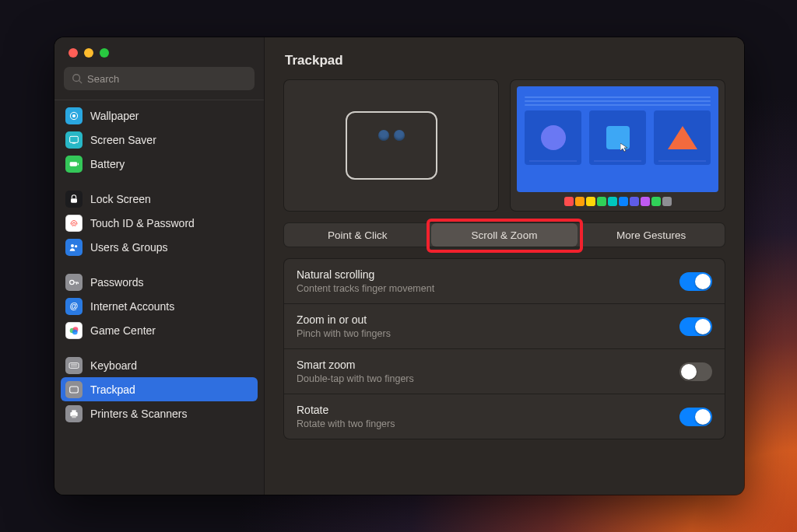 The image size is (797, 532). What do you see at coordinates (159, 282) in the screenshot?
I see `sidebar-item-passwords: Passwords` at bounding box center [159, 282].